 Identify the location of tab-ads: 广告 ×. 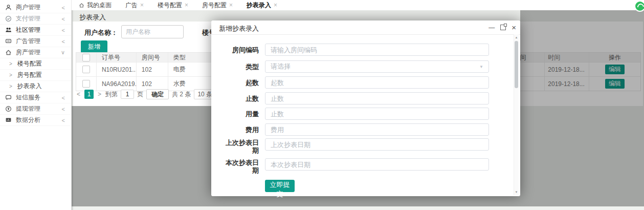
(135, 5).